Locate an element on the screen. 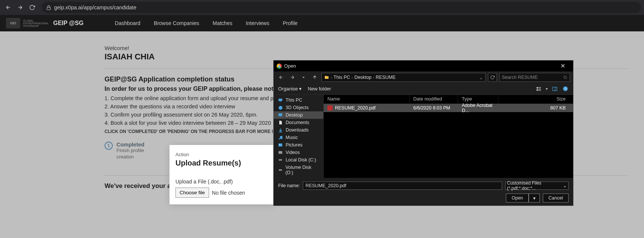 Image resolution: width=644 pixels, height=238 pixels. open-button: Open is located at coordinates (517, 198).